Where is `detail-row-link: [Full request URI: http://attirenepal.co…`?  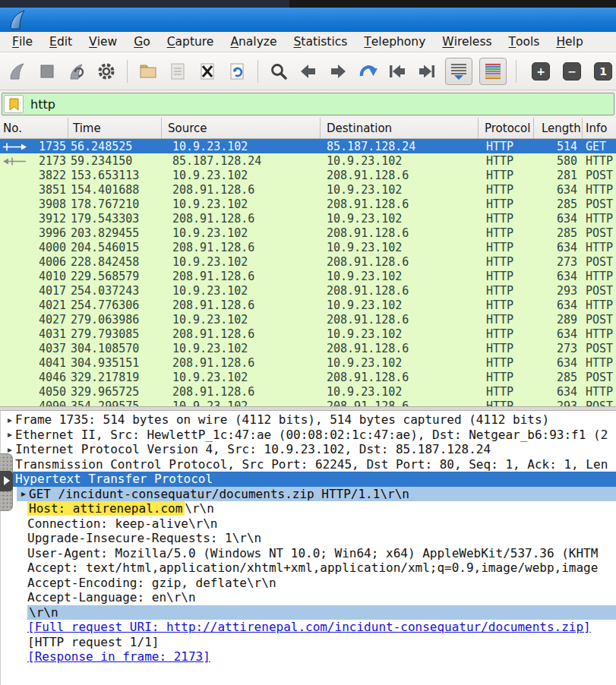 detail-row-link: [Full request URI: http://attirenepal.co… is located at coordinates (308, 627).